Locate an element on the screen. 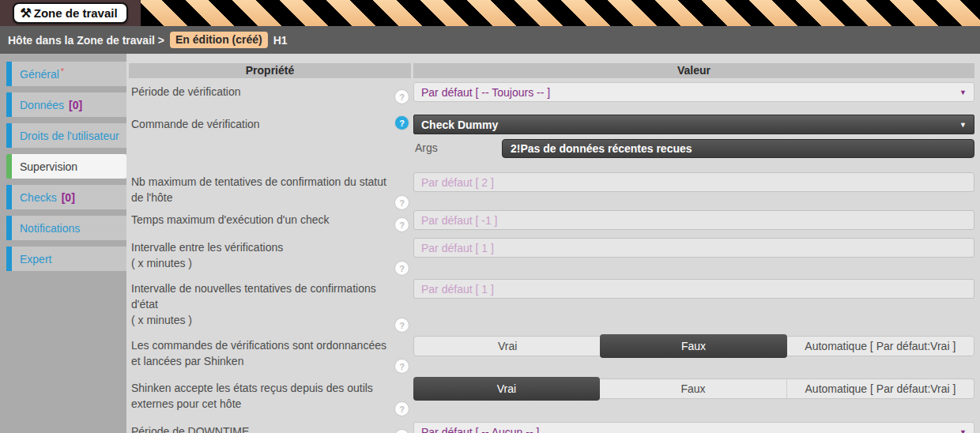  property-label: Intervalle entre les vérifications is located at coordinates (262, 247).